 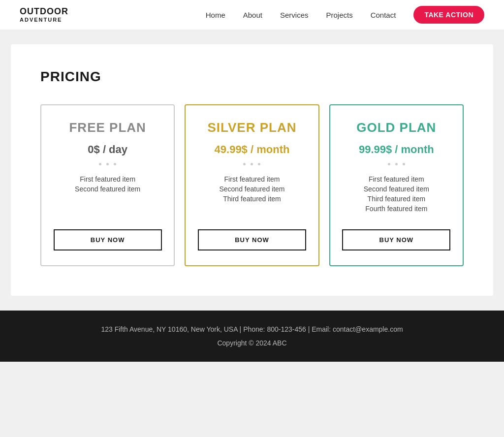 I want to click on plan-name-silver: SILVER PLAN, so click(x=252, y=128).